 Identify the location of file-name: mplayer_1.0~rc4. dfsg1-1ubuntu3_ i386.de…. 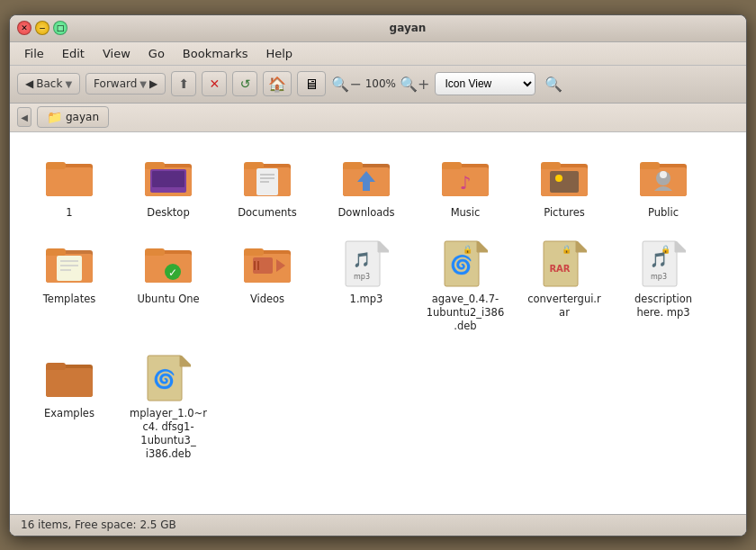
(168, 434).